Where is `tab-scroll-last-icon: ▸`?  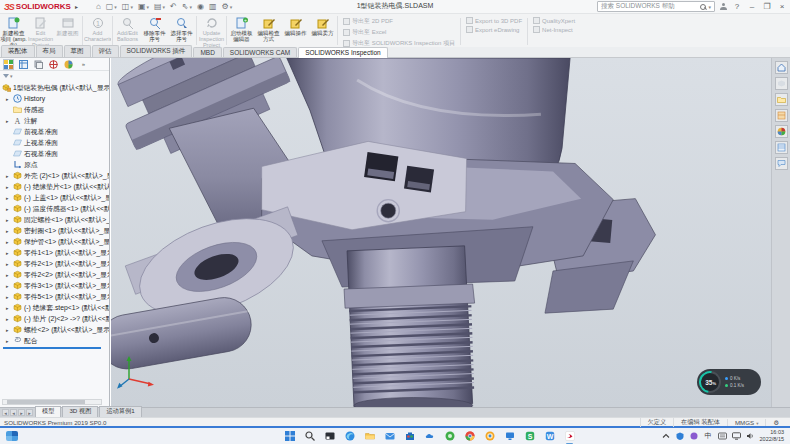
tab-scroll-last-icon: ▸ is located at coordinates (30, 412).